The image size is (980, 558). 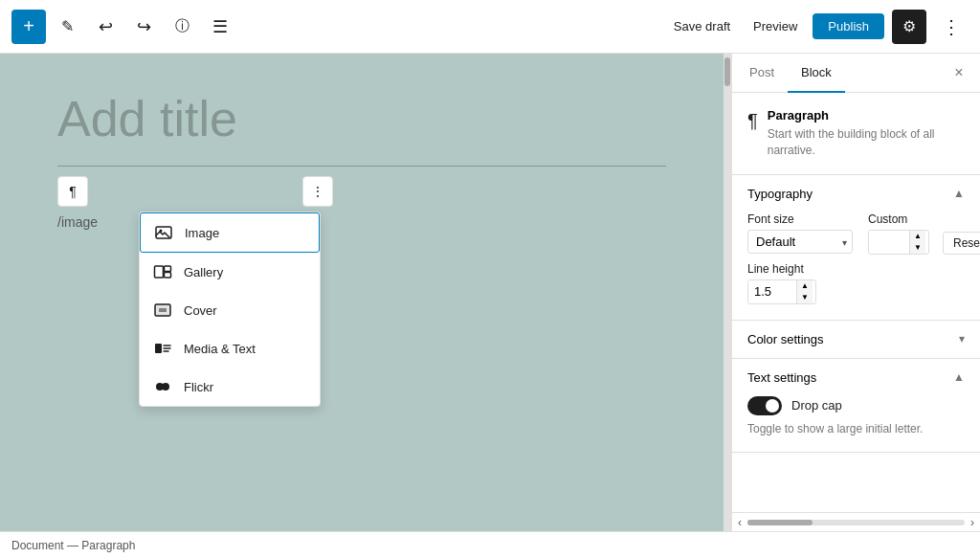 I want to click on text-settings-body: Drop cap Toggle to show a large initial …, so click(x=856, y=425).